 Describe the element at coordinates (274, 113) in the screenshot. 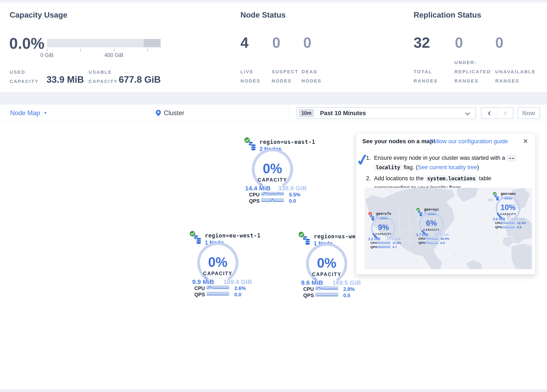

I see `view-toolbar: Node Map ▼ Cluster 10m Past 10 Minutes ‹…` at that location.